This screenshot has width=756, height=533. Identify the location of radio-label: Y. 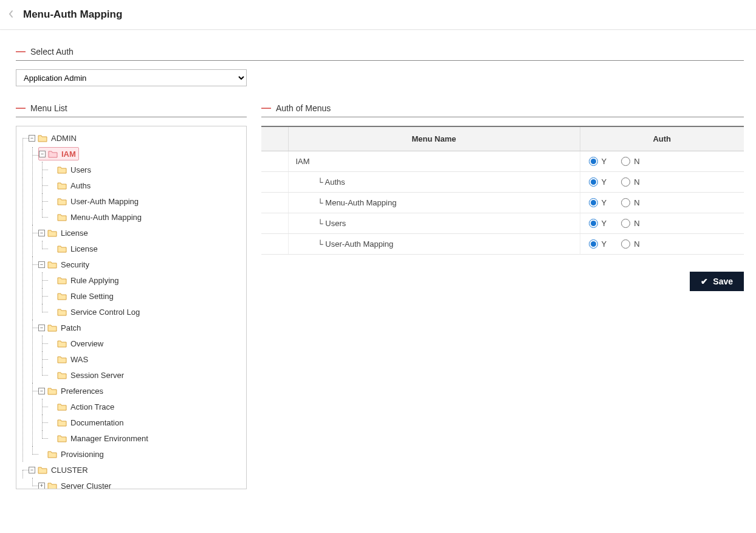
(604, 244).